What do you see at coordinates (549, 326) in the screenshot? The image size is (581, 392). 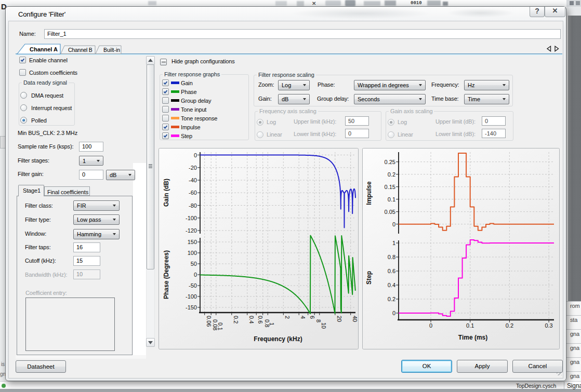 I see `svg-text: 0.3` at bounding box center [549, 326].